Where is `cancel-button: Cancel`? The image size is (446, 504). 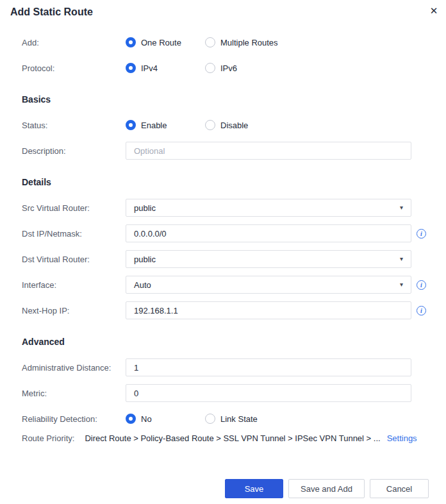 cancel-button: Cancel is located at coordinates (399, 489).